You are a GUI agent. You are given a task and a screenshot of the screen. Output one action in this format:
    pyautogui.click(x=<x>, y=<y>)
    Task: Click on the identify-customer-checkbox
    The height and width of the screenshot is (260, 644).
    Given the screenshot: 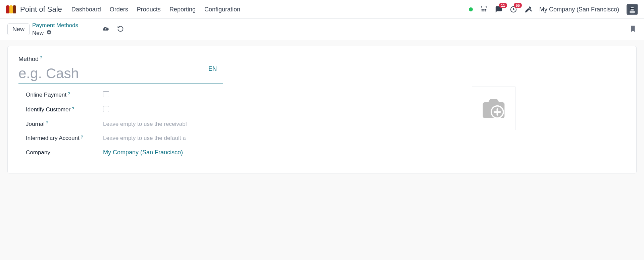 What is the action you would take?
    pyautogui.click(x=106, y=109)
    